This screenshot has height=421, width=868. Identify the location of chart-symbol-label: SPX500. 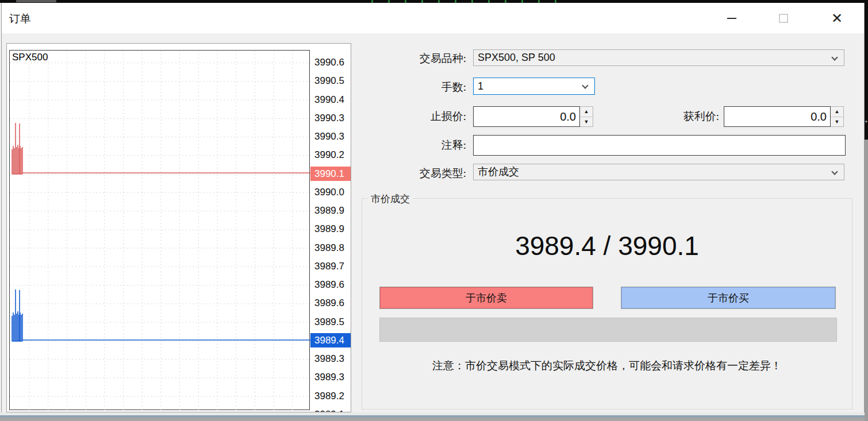
(30, 57).